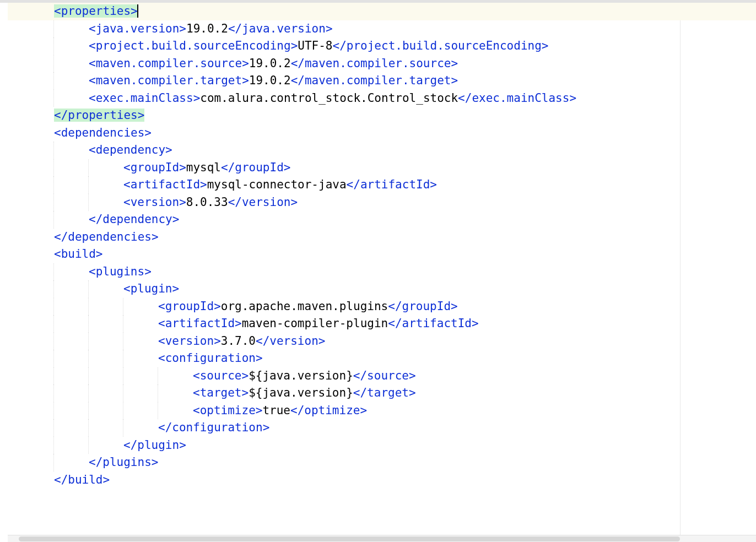 The height and width of the screenshot is (542, 756). Describe the element at coordinates (304, 393) in the screenshot. I see `code-content: <target>${java.version}</target>` at that location.